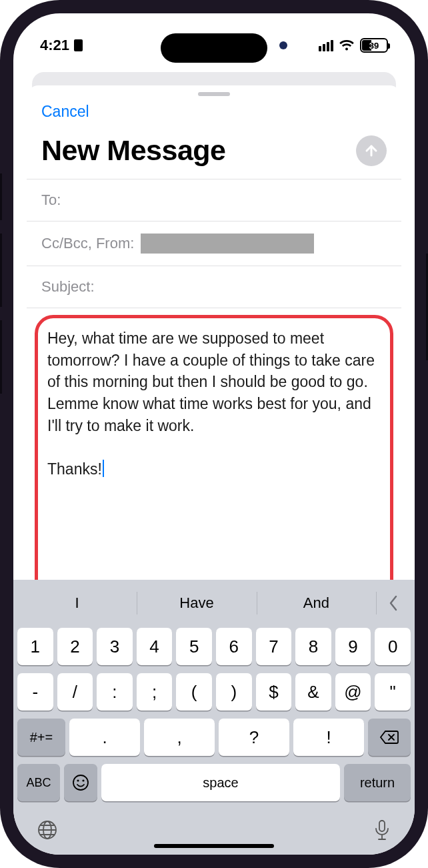 This screenshot has width=428, height=868. Describe the element at coordinates (79, 45) in the screenshot. I see `sim-icon` at that location.